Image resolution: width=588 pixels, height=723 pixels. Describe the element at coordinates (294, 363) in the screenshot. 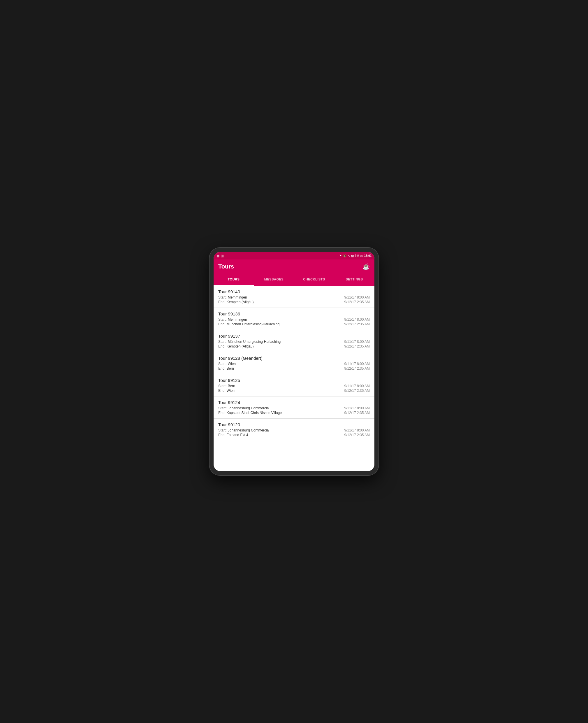

I see `tour-item: Tour 99128 (Geändert) Start: Wien 9/11/1…` at that location.